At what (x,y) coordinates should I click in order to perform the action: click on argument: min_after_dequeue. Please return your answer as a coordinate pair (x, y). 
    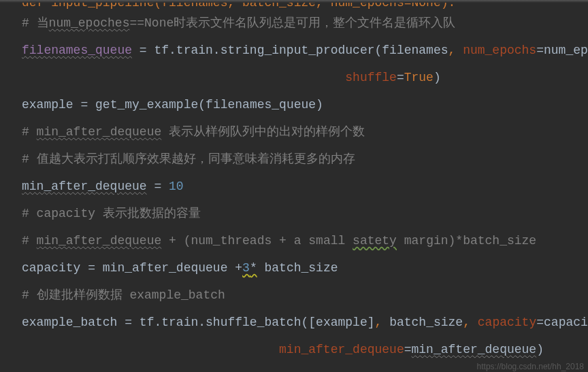
    Looking at the image, I should click on (474, 350).